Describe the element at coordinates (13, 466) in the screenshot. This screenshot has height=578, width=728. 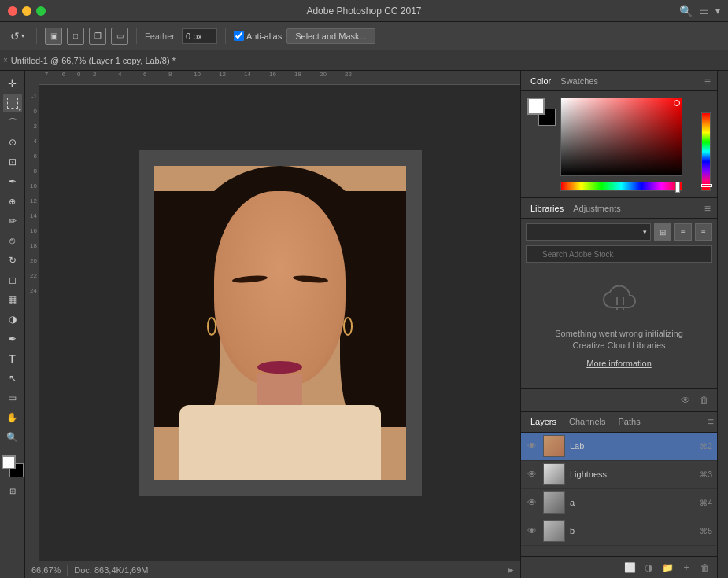
I see `fg-bg-color-widget` at that location.